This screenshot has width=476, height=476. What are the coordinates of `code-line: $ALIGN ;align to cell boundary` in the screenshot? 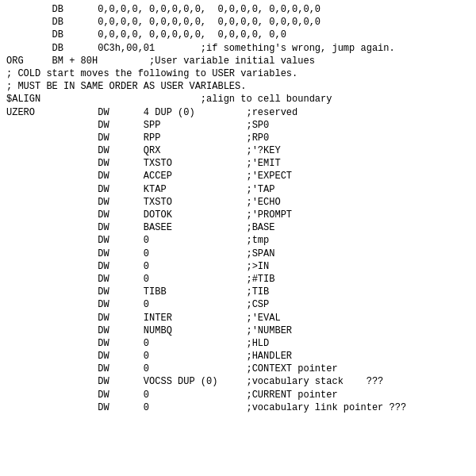 It's located at (238, 99).